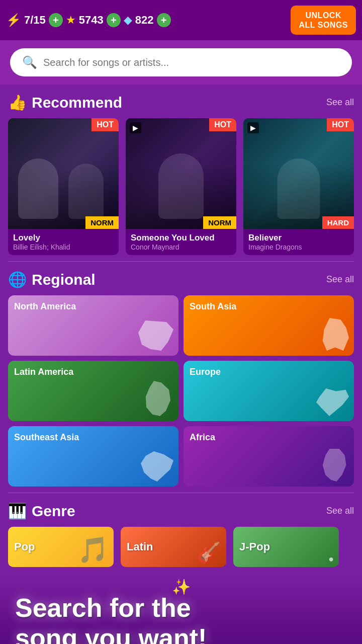 The image size is (362, 644). Describe the element at coordinates (46, 438) in the screenshot. I see `region-label-sea: Southeast Asia` at that location.